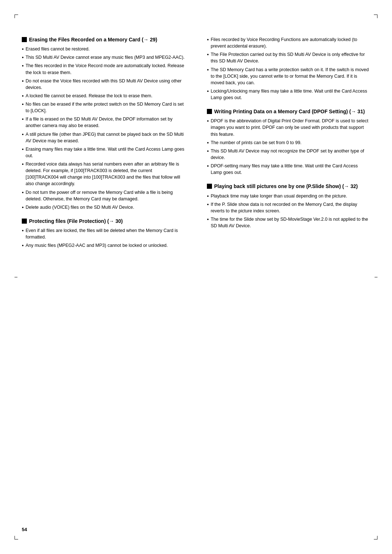 The height and width of the screenshot is (554, 392). I want to click on voice-recording-bullet-list: Files recorded by Voice Recording Functi…, so click(289, 69).